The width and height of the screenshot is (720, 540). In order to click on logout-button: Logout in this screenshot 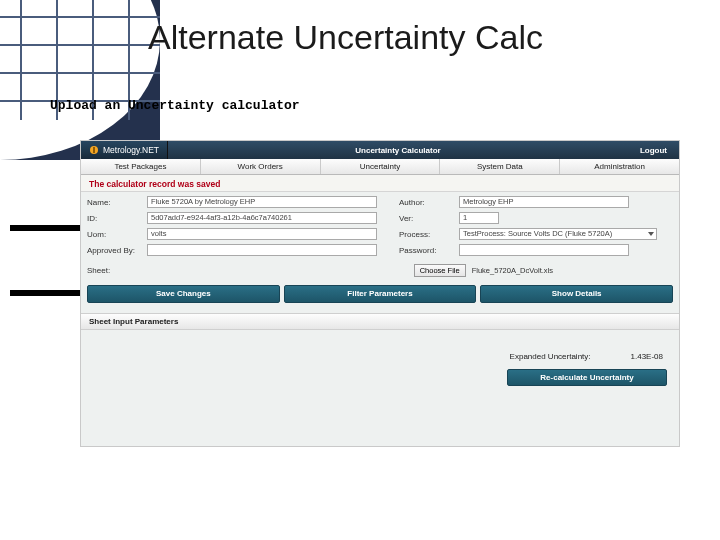, I will do `click(654, 150)`.